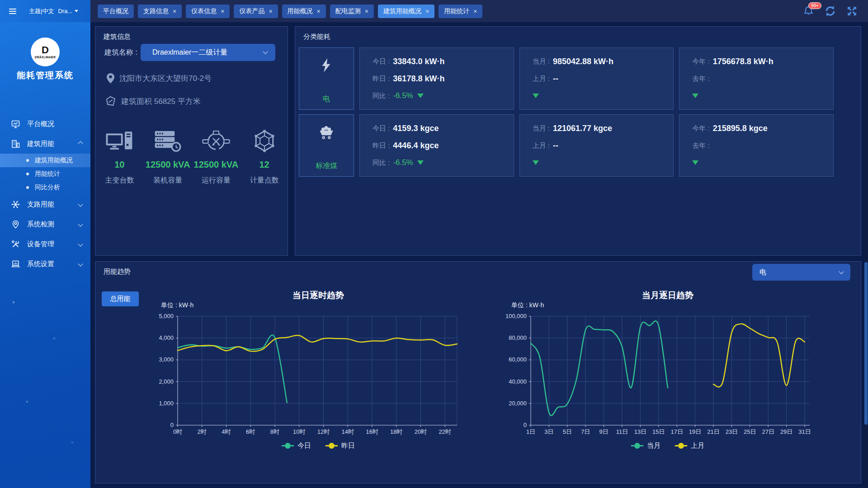 This screenshot has height=488, width=868. I want to click on stat-running-capacity: 12500 kVA 运行容量, so click(216, 154).